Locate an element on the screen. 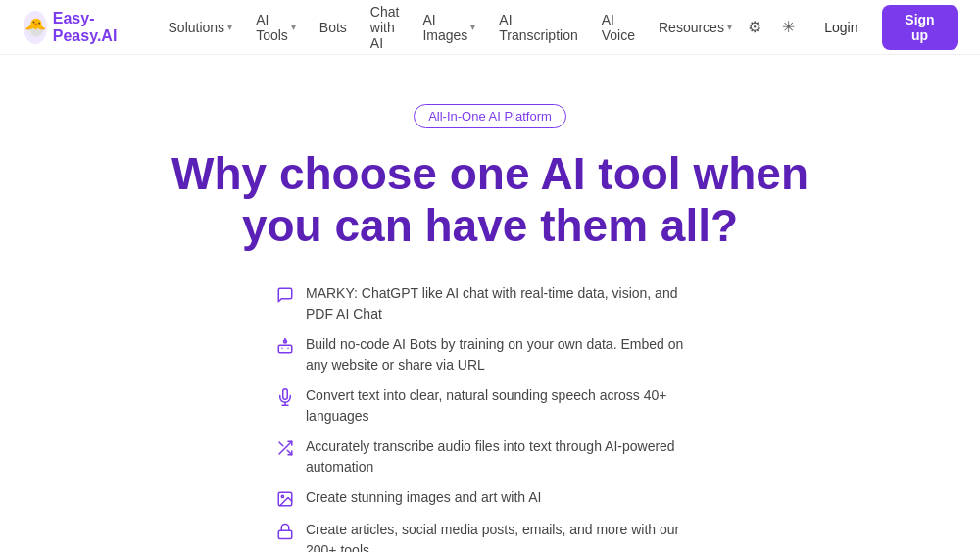  bot-icon is located at coordinates (285, 346).